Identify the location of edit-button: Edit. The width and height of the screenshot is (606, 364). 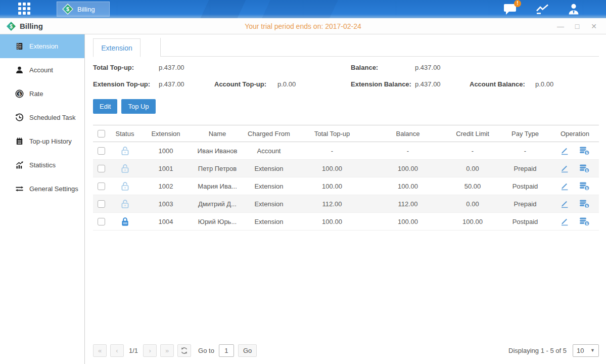
(105, 106).